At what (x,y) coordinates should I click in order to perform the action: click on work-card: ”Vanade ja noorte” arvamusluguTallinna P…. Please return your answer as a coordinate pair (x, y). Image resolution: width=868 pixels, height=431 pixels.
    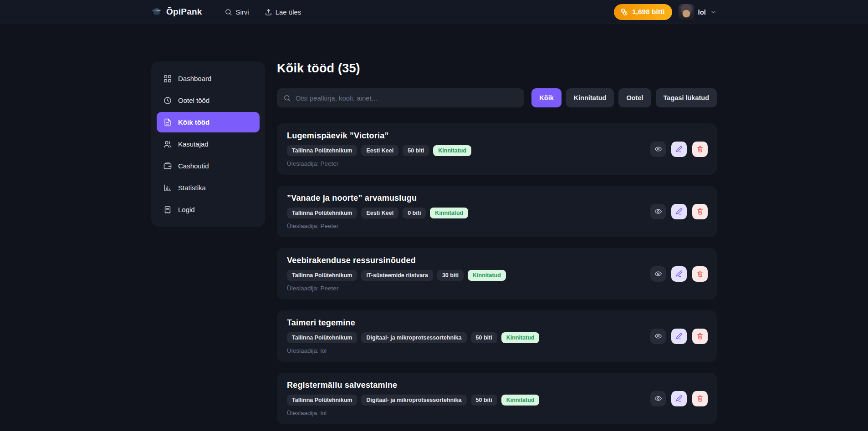
    Looking at the image, I should click on (497, 211).